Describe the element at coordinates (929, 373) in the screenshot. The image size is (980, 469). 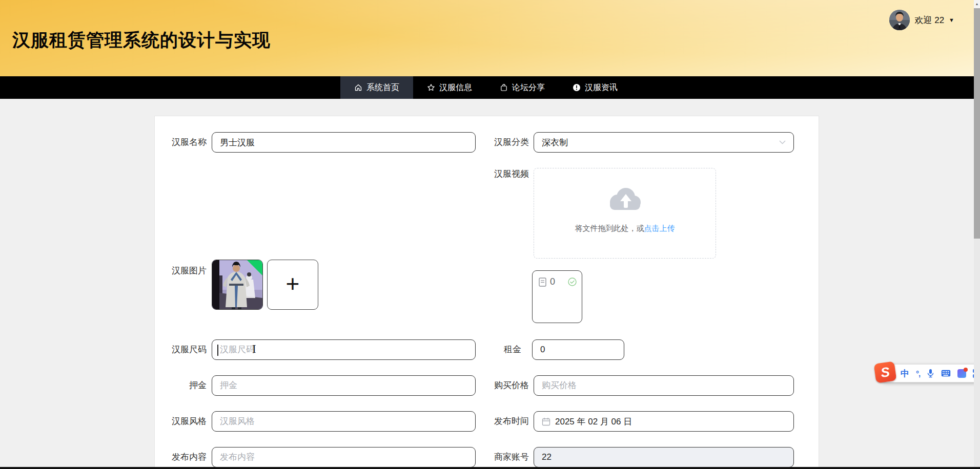
I see `ime-toolbar: S 中 °,` at that location.